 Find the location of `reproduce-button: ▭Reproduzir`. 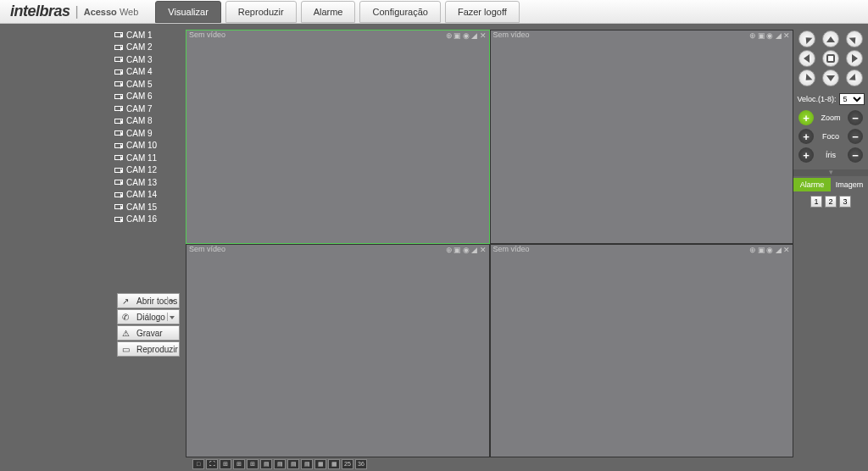

reproduce-button: ▭Reproduzir is located at coordinates (148, 349).